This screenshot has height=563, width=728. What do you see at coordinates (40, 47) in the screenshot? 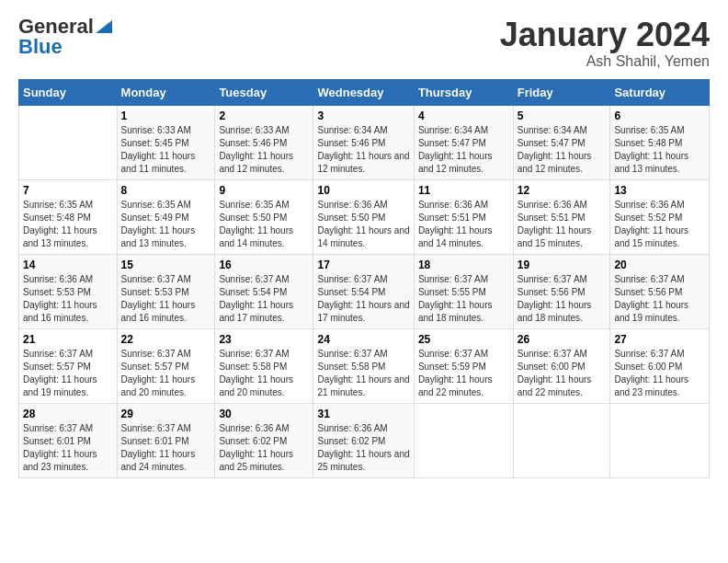
I see `logo-blue: Blue` at bounding box center [40, 47].